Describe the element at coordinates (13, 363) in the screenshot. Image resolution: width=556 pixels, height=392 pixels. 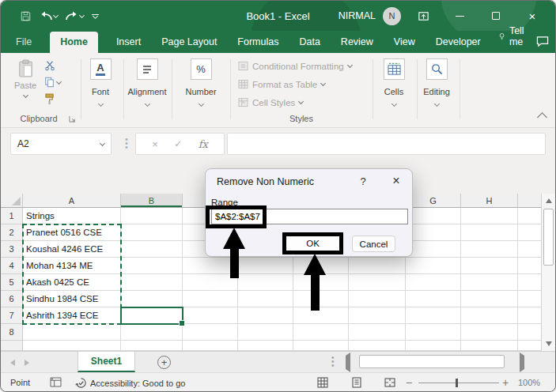
I see `previous-sheet-button` at that location.